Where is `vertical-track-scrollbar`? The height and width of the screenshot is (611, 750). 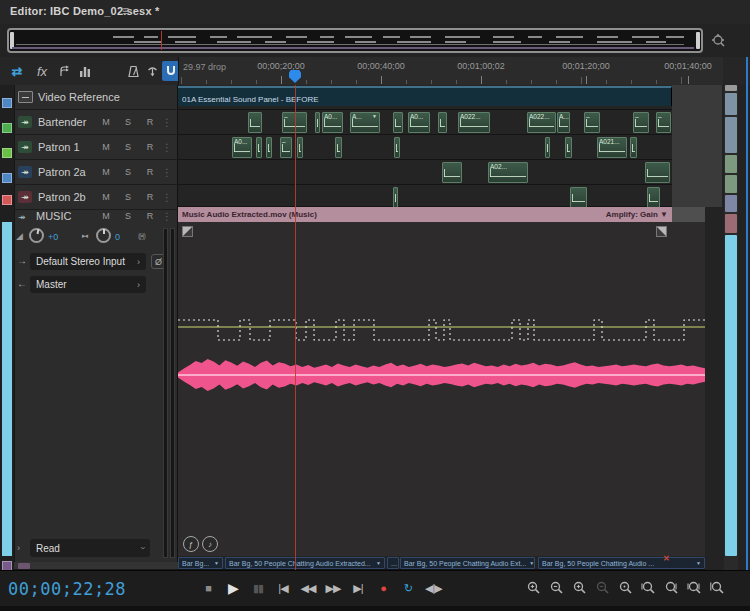 vertical-track-scrollbar is located at coordinates (731, 328).